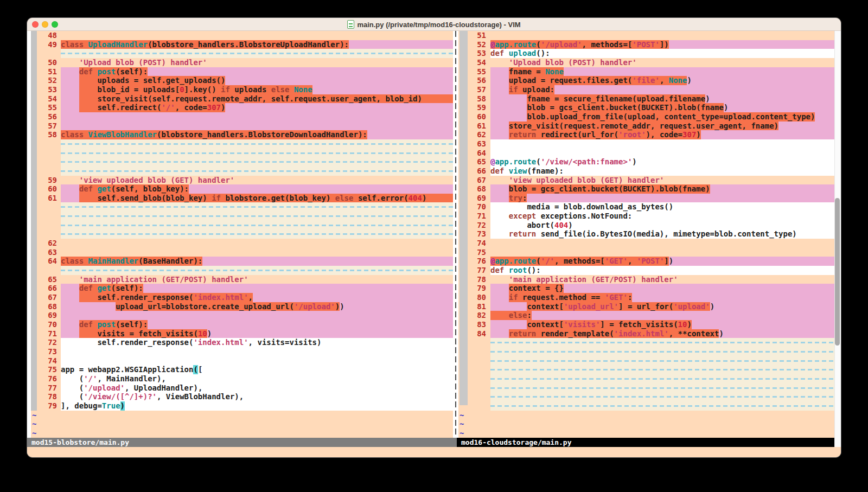  I want to click on right-scrollbar-thumb, so click(838, 272).